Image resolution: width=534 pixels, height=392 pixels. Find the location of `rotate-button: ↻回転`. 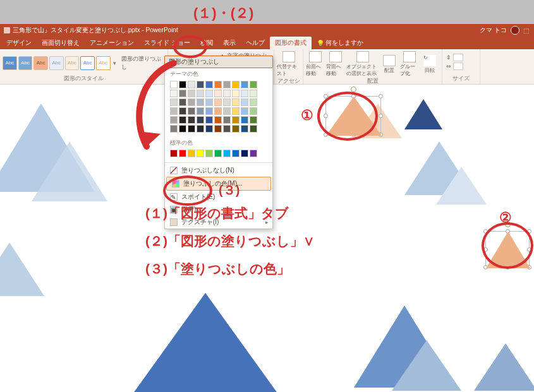

rotate-button: ↻回転 is located at coordinates (430, 64).